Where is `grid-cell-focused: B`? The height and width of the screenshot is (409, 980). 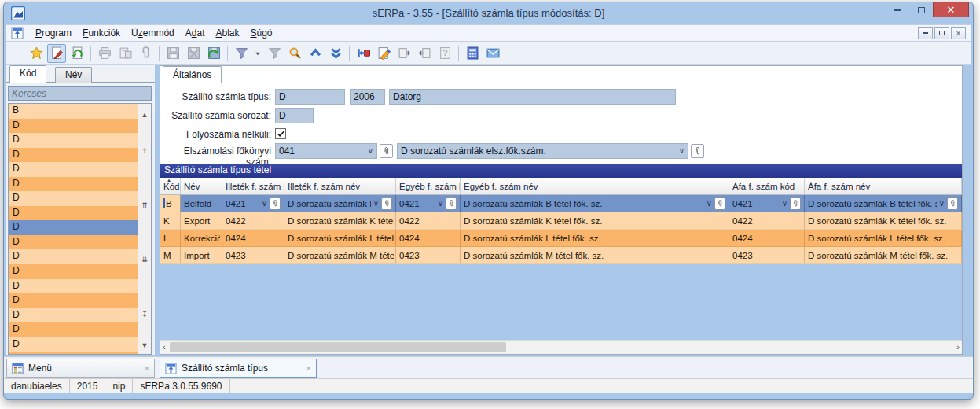 grid-cell-focused: B is located at coordinates (171, 203).